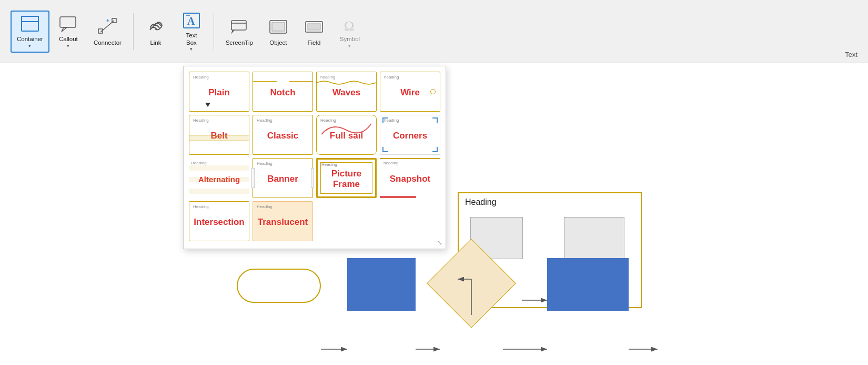  What do you see at coordinates (219, 221) in the screenshot?
I see `container-item-intersection: Heading Intersection` at bounding box center [219, 221].